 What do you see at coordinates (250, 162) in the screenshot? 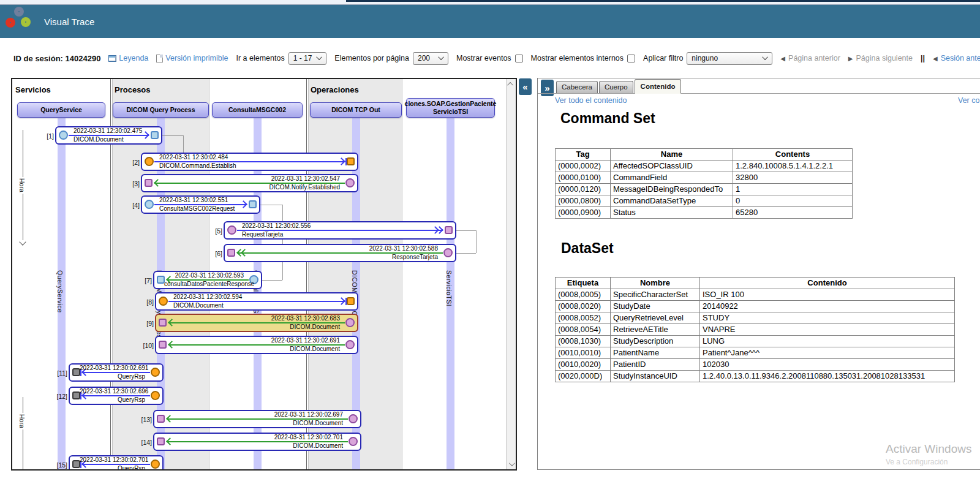
I see `trace-message: [2]2022-03-31 12:30:02.484DICOM.Command.…` at bounding box center [250, 162].